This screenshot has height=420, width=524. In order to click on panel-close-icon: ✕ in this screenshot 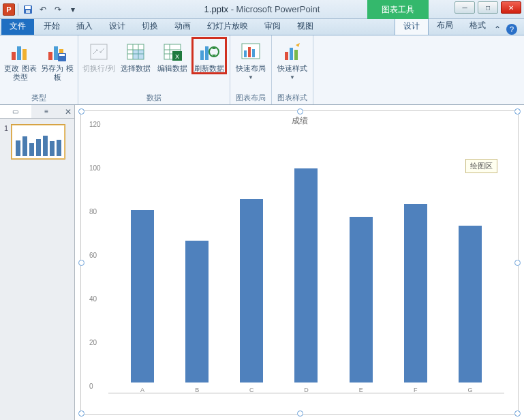, I will do `click(68, 112)`.